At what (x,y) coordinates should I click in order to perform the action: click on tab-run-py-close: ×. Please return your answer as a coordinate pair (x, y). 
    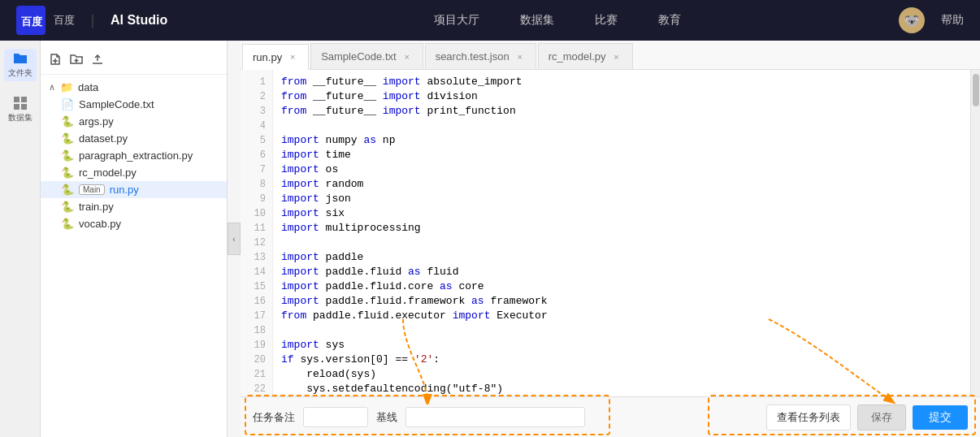
    Looking at the image, I should click on (293, 57).